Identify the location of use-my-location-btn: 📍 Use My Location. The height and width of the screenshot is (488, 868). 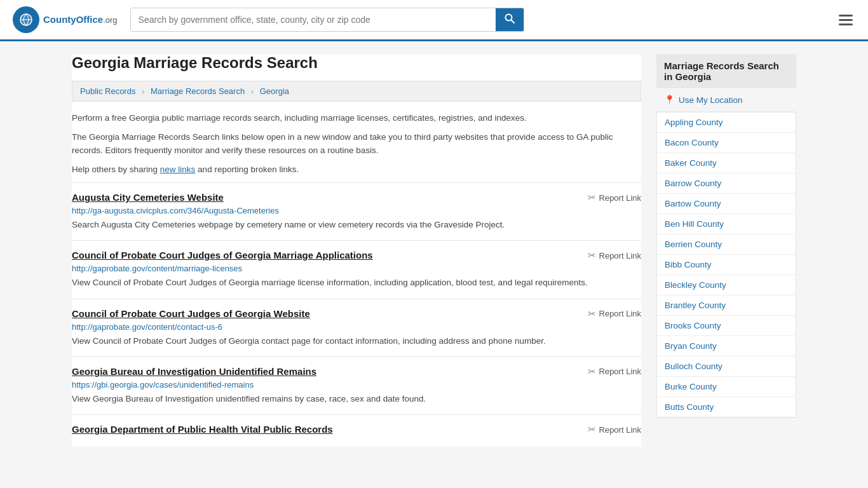
(726, 100).